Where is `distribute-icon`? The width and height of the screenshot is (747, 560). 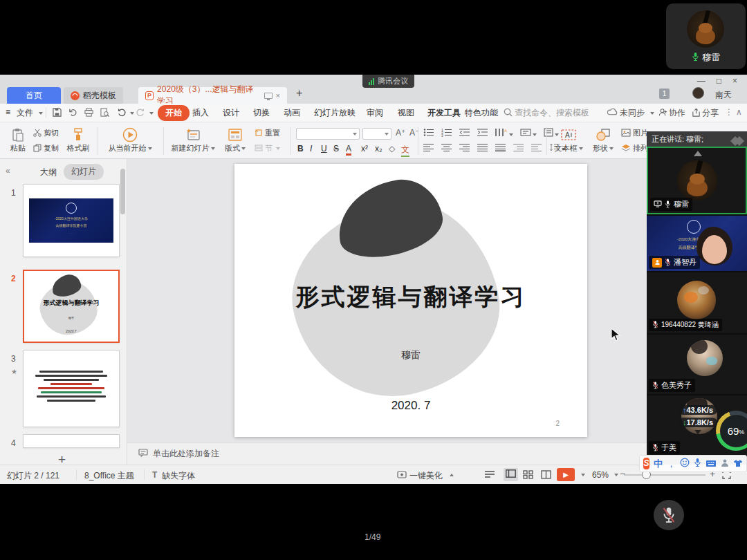 distribute-icon is located at coordinates (501, 148).